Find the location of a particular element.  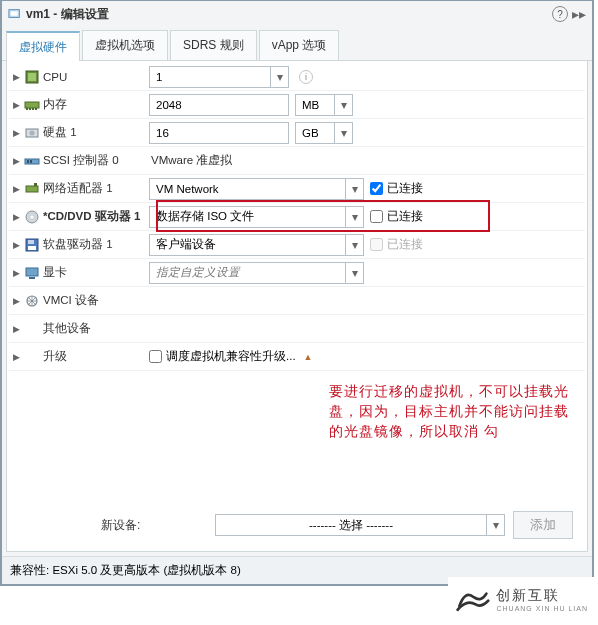

row-vmci: ▶ VMCI 设备 is located at coordinates (297, 301).